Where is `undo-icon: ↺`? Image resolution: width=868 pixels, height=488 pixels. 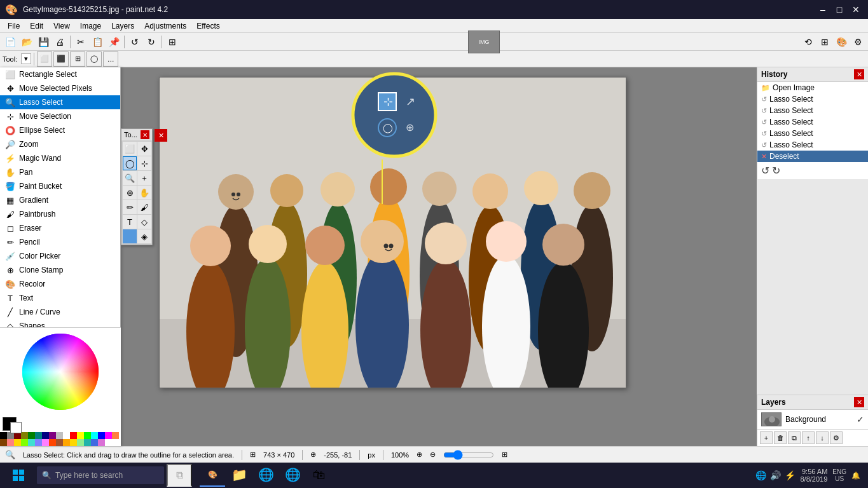 undo-icon: ↺ is located at coordinates (766, 170).